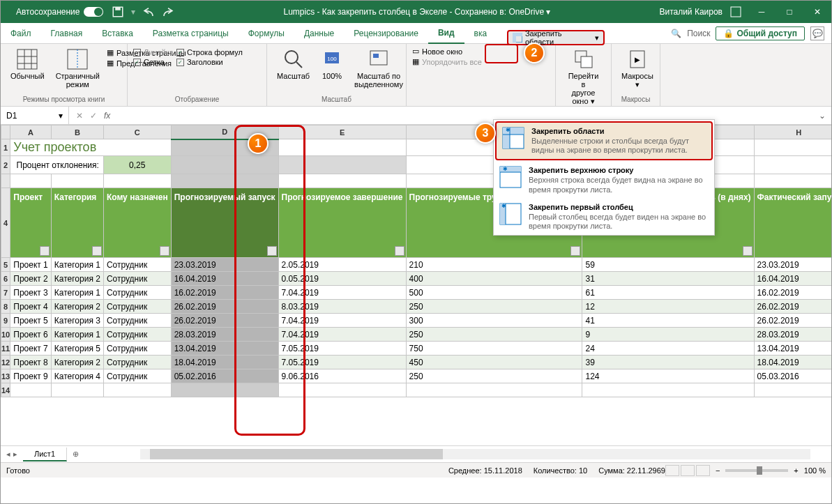  What do you see at coordinates (447, 61) in the screenshot?
I see `arrange-button: ▦Упорядочить все` at bounding box center [447, 61].